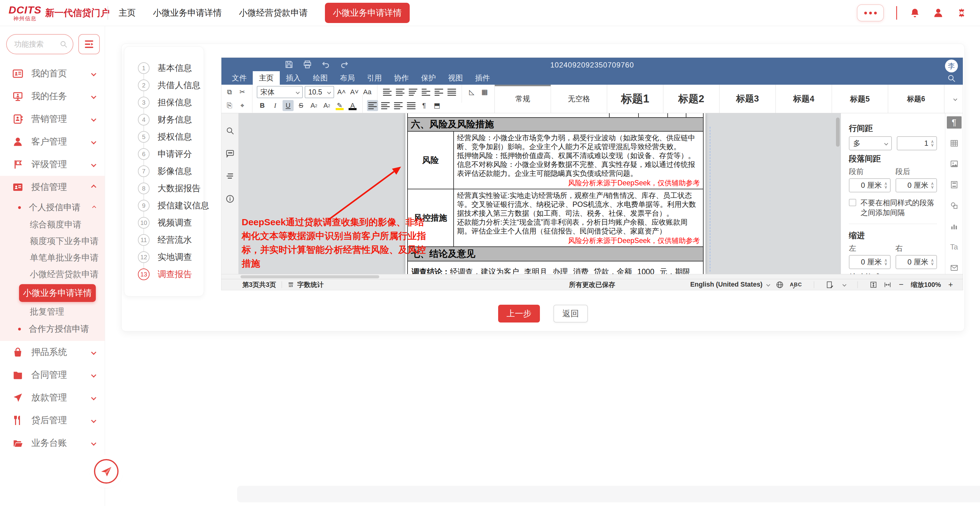 Image resolution: width=980 pixels, height=506 pixels. Describe the element at coordinates (293, 78) in the screenshot. I see `editor-tab-插入: 插入` at that location.